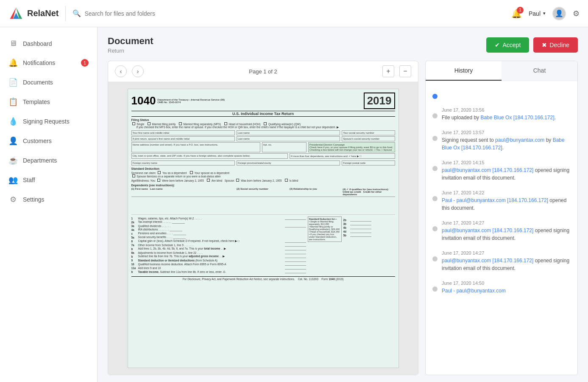 The height and width of the screenshot is (382, 588). Describe the element at coordinates (263, 169) in the screenshot. I see `standard-deduction-header: Standard Deduction` at that location.